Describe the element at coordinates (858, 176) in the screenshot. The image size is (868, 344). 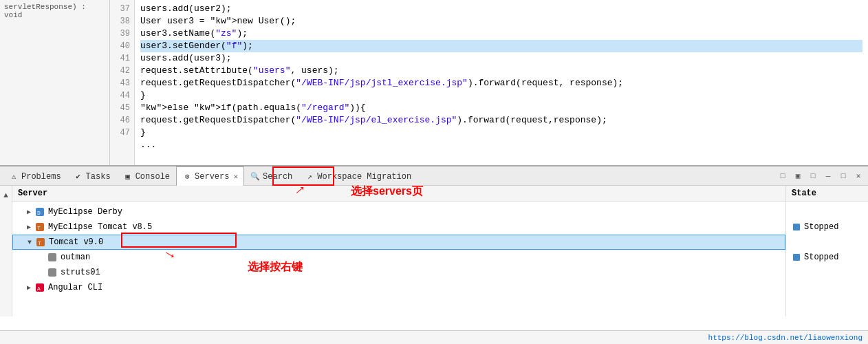
I see `toolbar-btn-5: ✕` at that location.